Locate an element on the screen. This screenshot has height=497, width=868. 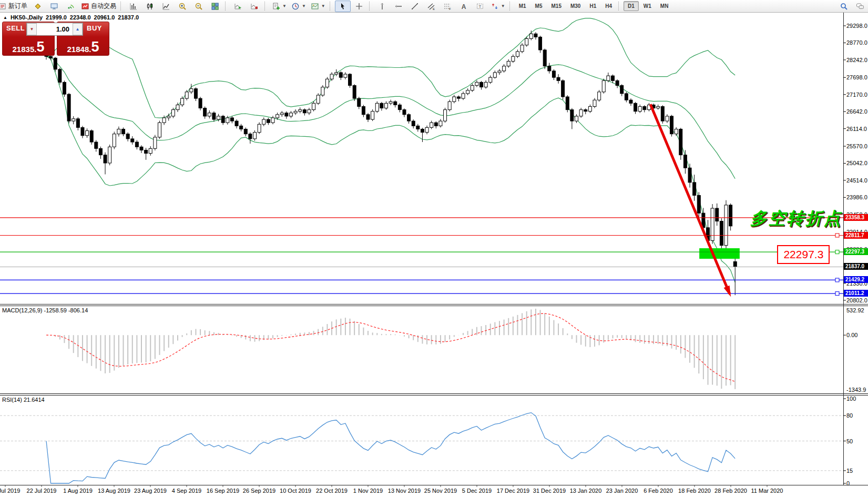
volume-increase-button: ▲ is located at coordinates (78, 29).